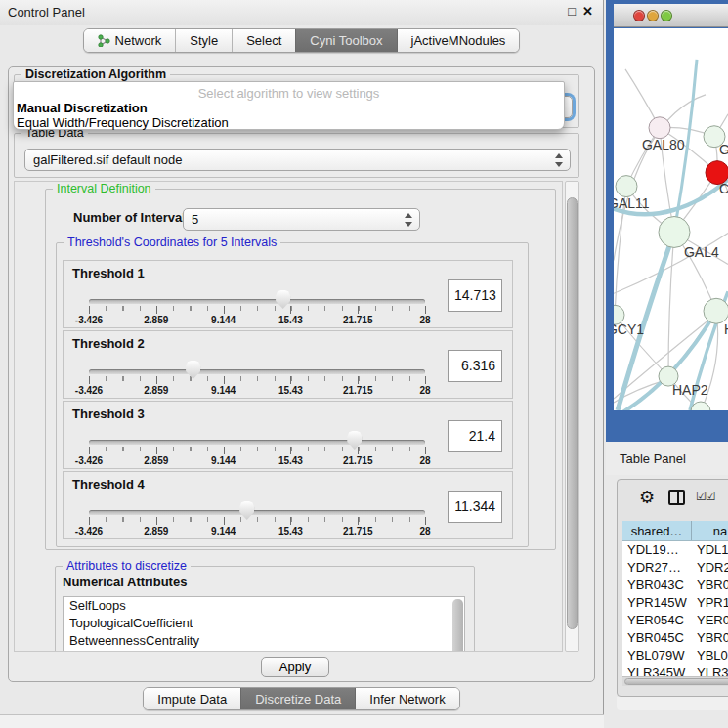 The height and width of the screenshot is (728, 728). Describe the element at coordinates (672, 704) in the screenshot. I see `table-panel-footer` at that location.